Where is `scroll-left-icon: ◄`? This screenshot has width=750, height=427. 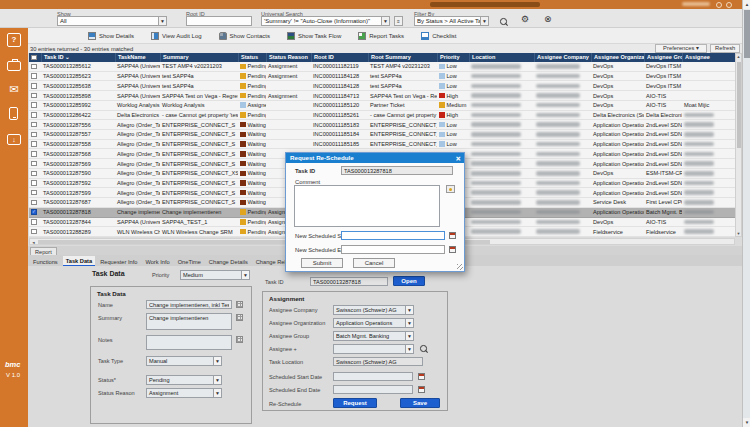 scroll-left-icon: ◄ is located at coordinates (34, 242).